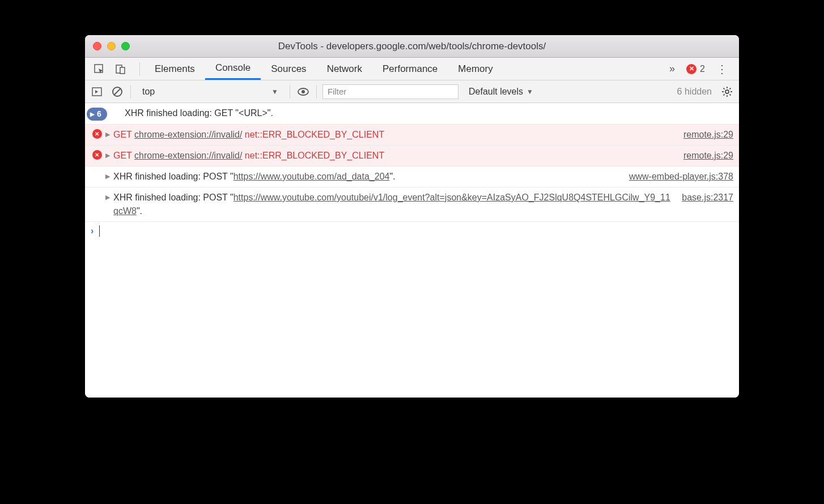  I want to click on tab-console: Console, so click(233, 69).